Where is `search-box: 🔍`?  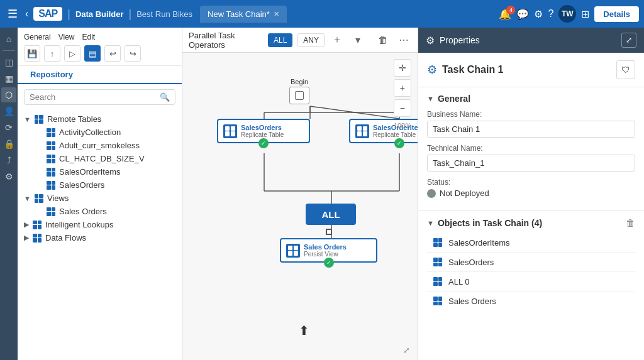
search-box: 🔍 is located at coordinates (99, 97).